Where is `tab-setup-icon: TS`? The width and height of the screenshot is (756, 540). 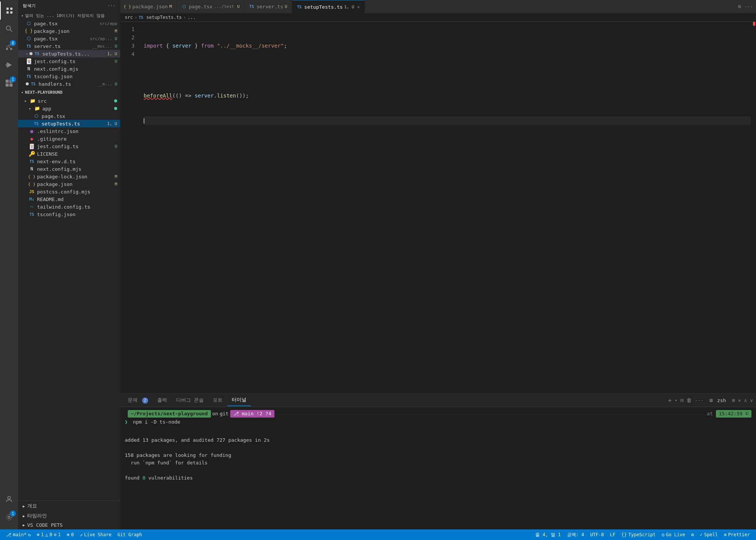
tab-setup-icon: TS is located at coordinates (299, 7).